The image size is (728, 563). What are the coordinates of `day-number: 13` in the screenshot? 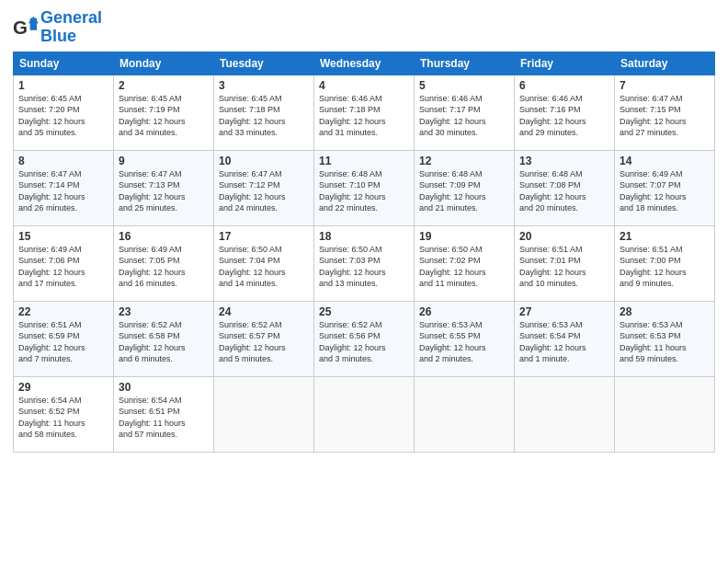 It's located at (564, 161).